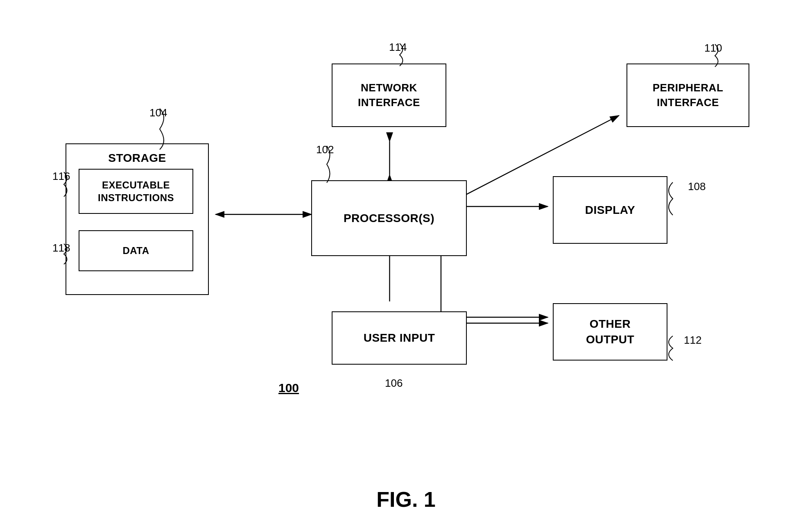  Describe the element at coordinates (389, 95) in the screenshot. I see `network-interface-box: NETWORKINTERFACE` at that location.